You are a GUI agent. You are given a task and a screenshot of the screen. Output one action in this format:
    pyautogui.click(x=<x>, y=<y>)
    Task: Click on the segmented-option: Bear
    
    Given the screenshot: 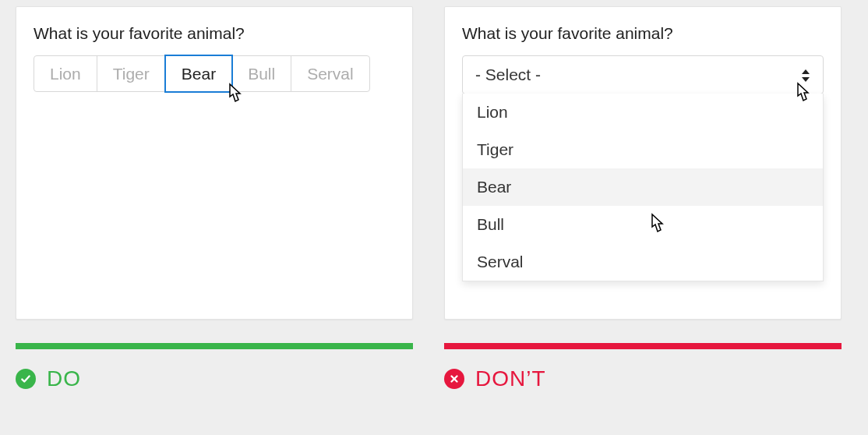 What is the action you would take?
    pyautogui.click(x=199, y=73)
    